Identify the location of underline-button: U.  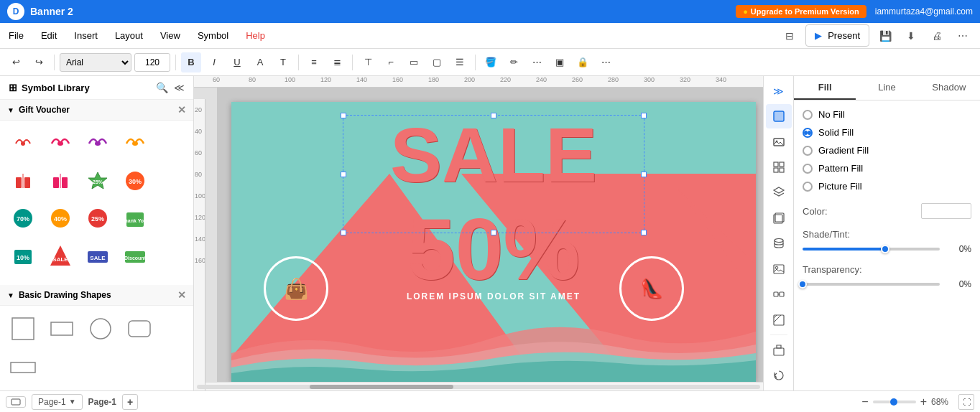
(237, 62).